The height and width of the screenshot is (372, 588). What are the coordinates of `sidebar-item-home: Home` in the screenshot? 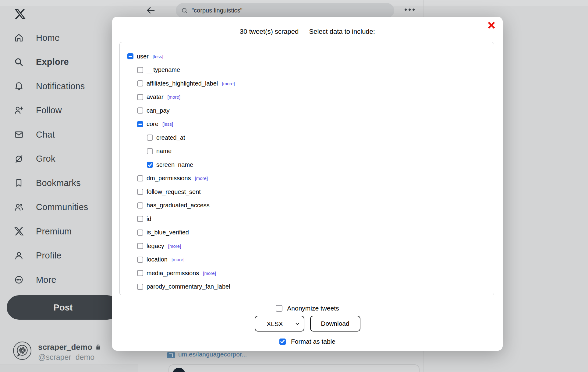 It's located at (37, 38).